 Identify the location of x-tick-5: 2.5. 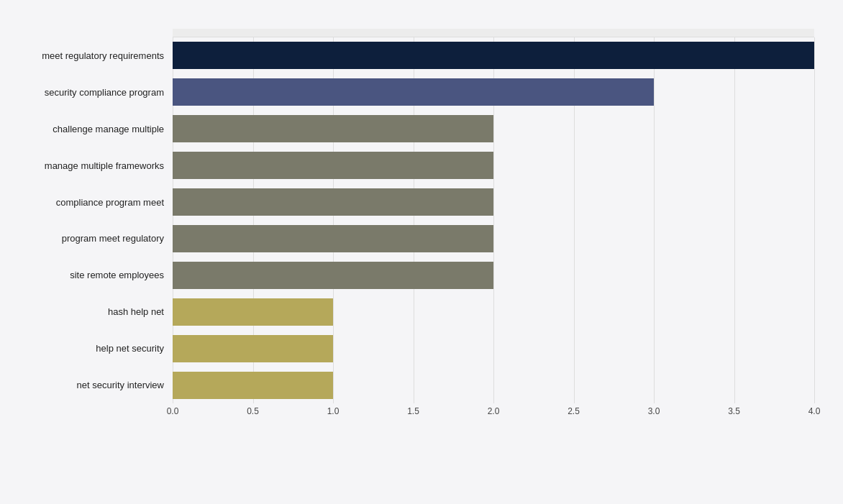
(574, 411).